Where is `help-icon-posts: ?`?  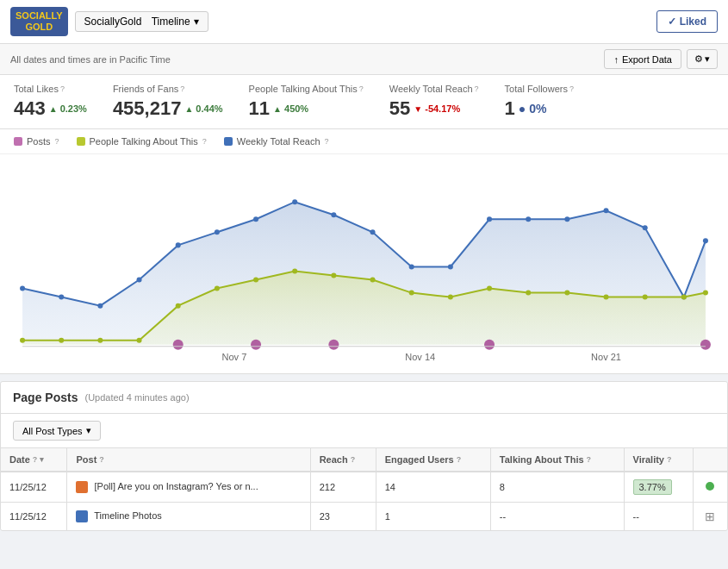 help-icon-posts: ? is located at coordinates (57, 141).